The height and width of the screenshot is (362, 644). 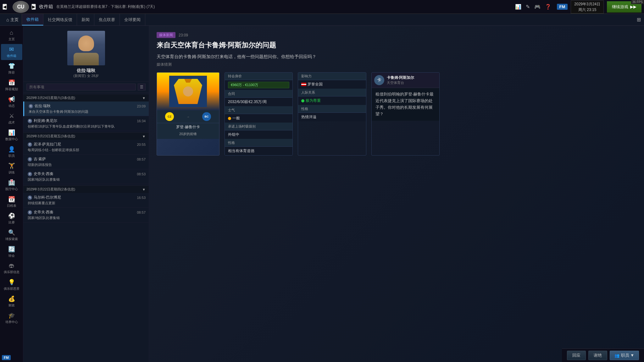 What do you see at coordinates (258, 151) in the screenshot?
I see `personality-value: 相当有体育道德` at bounding box center [258, 151].